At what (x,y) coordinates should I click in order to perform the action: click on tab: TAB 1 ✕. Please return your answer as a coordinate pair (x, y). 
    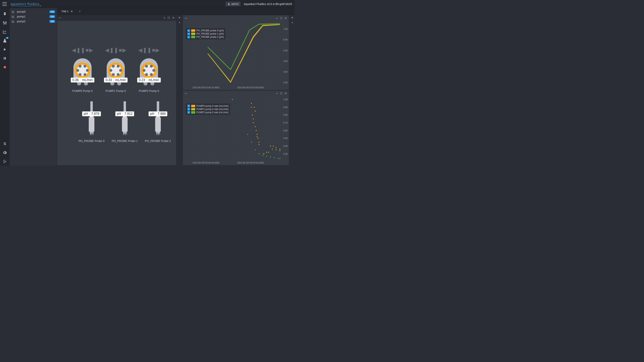
    Looking at the image, I should click on (67, 11).